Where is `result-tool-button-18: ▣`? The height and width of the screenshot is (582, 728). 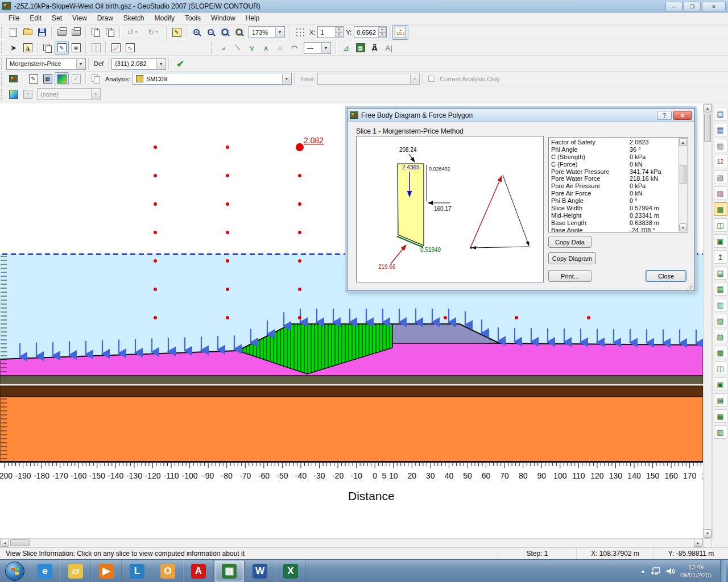 result-tool-button-18: ▣ is located at coordinates (721, 384).